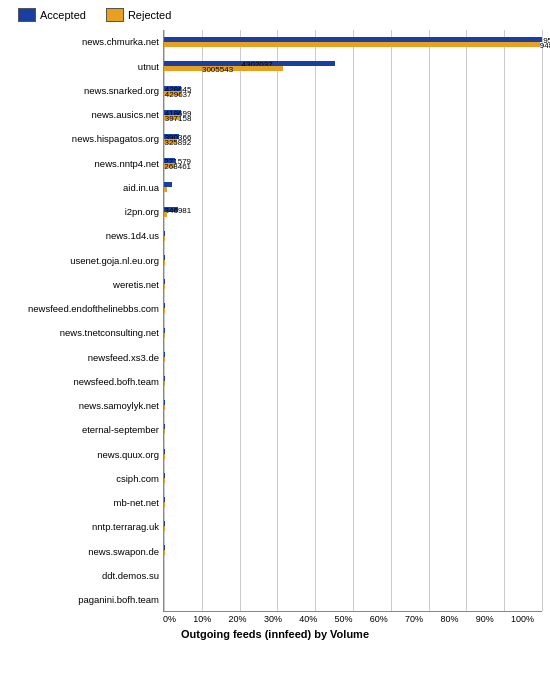  I want to click on x-axis-title: Outgoing feeds (innfeed) by Volume, so click(275, 634).